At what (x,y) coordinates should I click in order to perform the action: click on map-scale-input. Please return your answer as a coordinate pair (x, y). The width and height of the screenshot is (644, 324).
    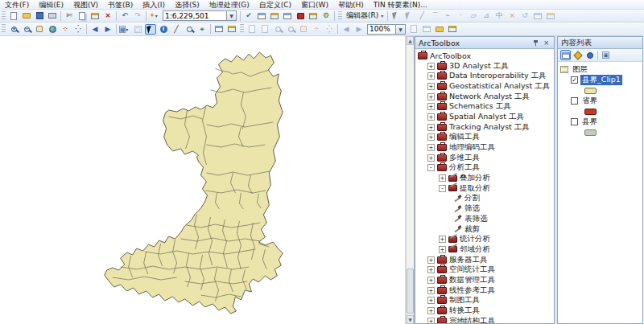
    Looking at the image, I should click on (195, 16).